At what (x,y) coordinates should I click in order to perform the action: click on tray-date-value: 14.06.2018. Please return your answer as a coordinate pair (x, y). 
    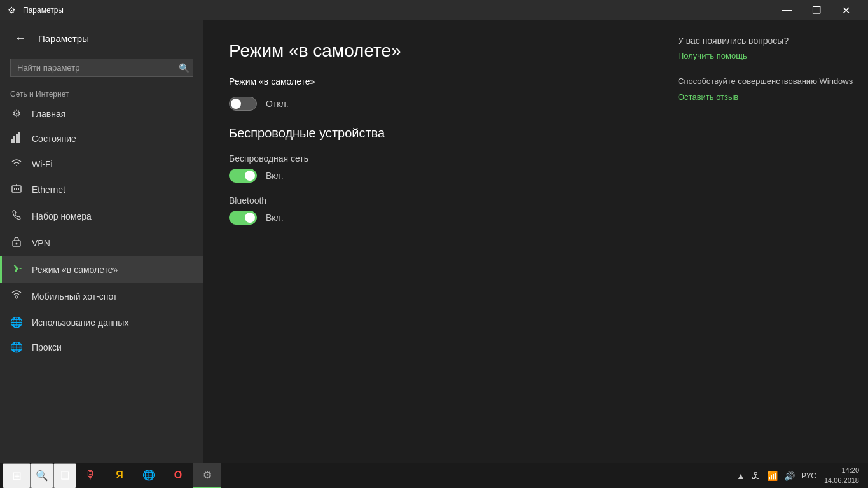
    Looking at the image, I should click on (842, 481).